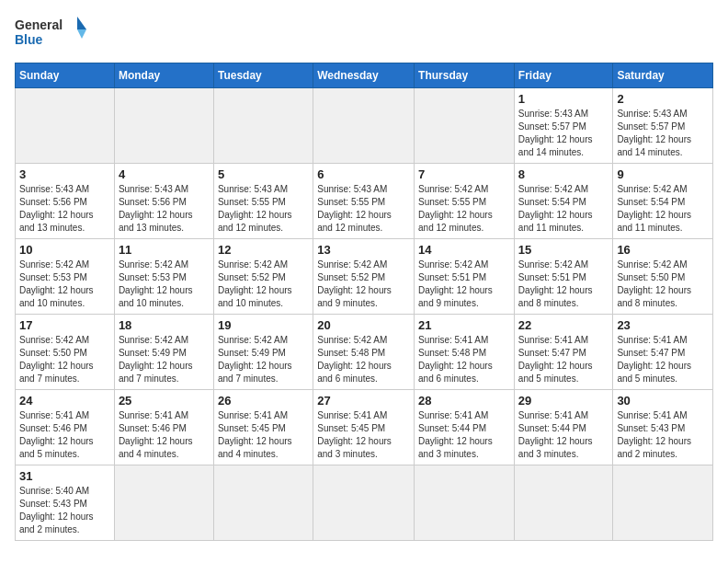 This screenshot has height=563, width=728. What do you see at coordinates (464, 435) in the screenshot?
I see `day-info: Sunrise: 5:41 AM Sunset: 5:44 PM Dayligh…` at bounding box center [464, 435].